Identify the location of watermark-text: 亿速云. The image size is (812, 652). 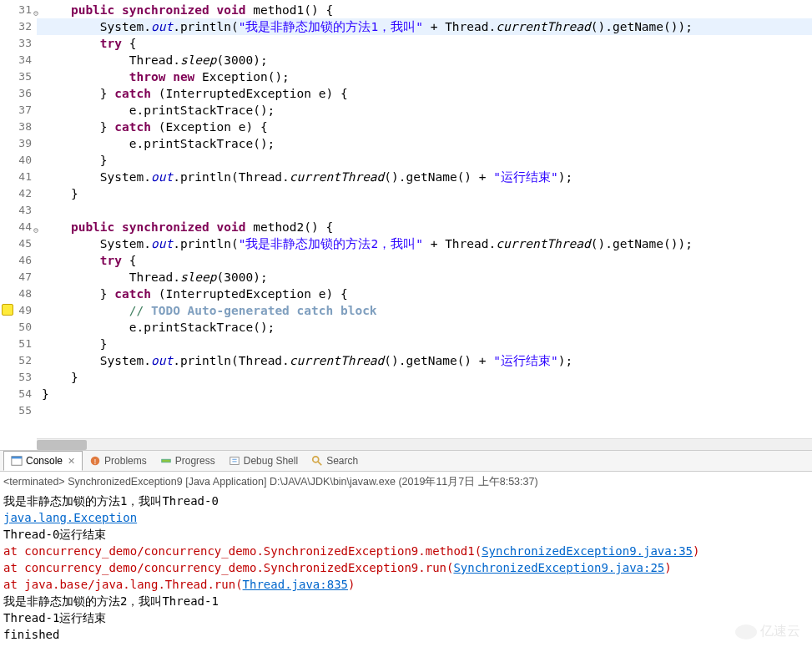
(780, 631).